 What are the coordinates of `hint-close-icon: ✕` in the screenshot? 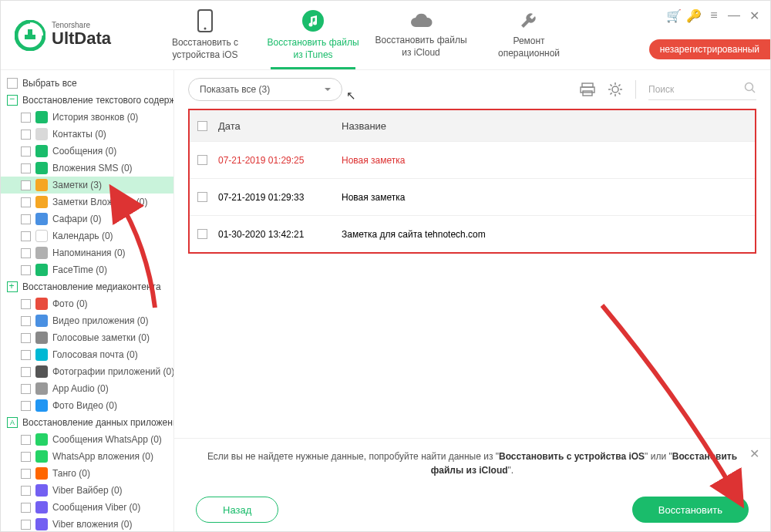 It's located at (754, 454).